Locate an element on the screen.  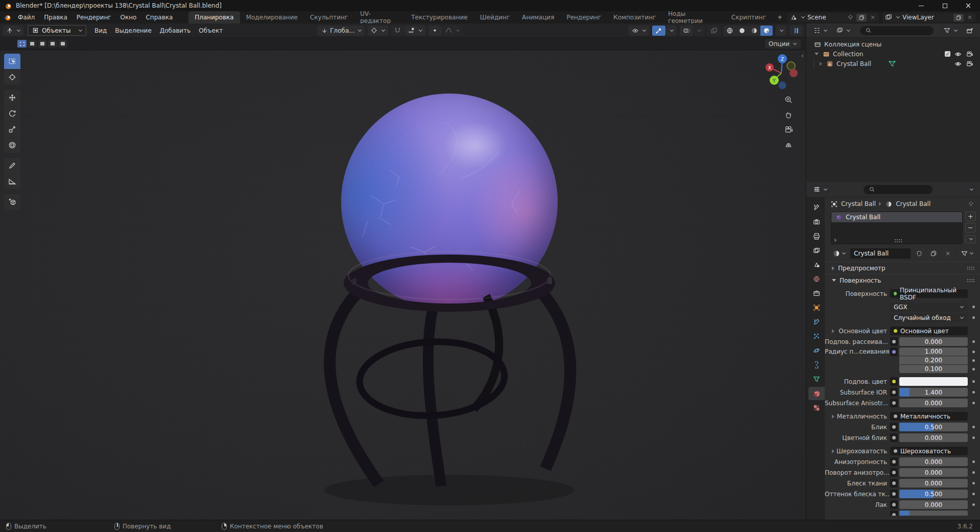
properties-tab-output is located at coordinates (817, 236).